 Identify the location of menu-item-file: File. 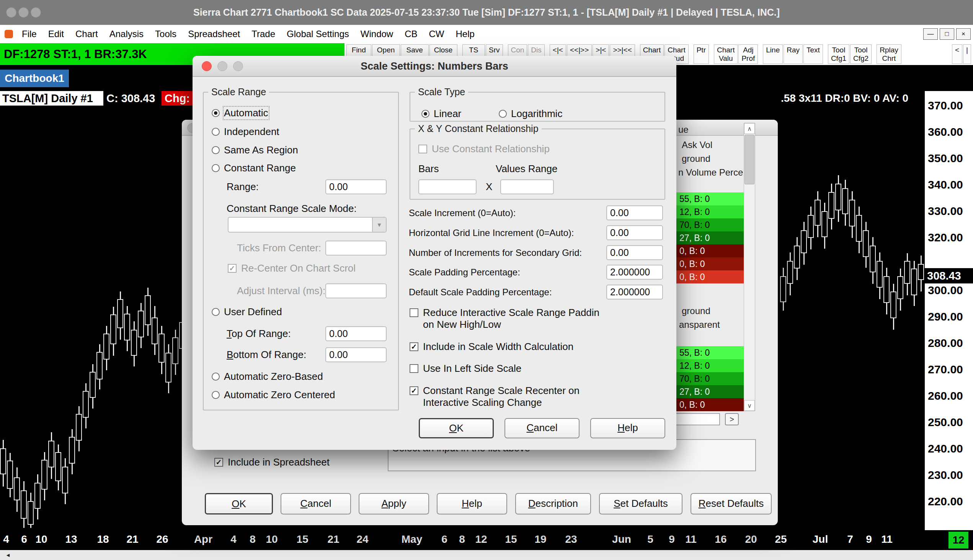
(29, 34).